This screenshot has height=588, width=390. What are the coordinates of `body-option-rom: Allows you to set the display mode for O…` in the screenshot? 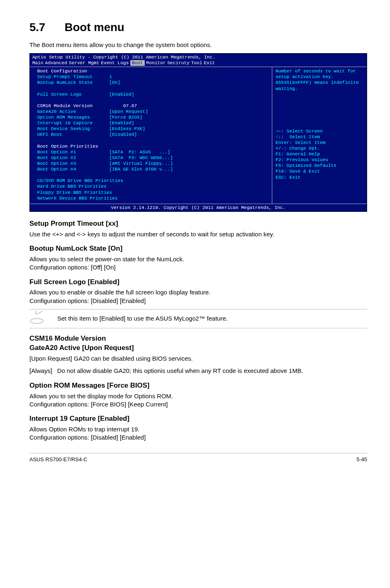 It's located at (198, 401).